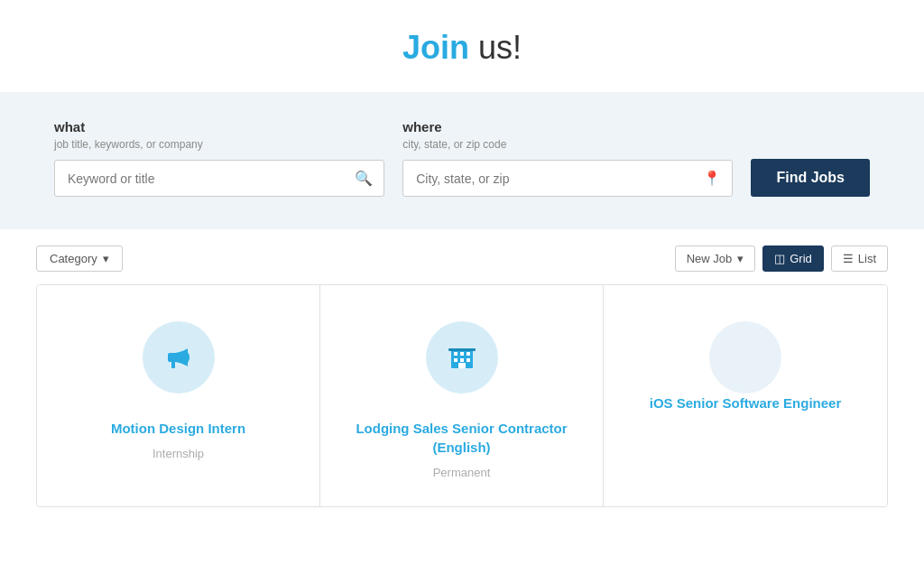 The width and height of the screenshot is (924, 565). Describe the element at coordinates (716, 258) in the screenshot. I see `new-job-button: New Job ▾` at that location.